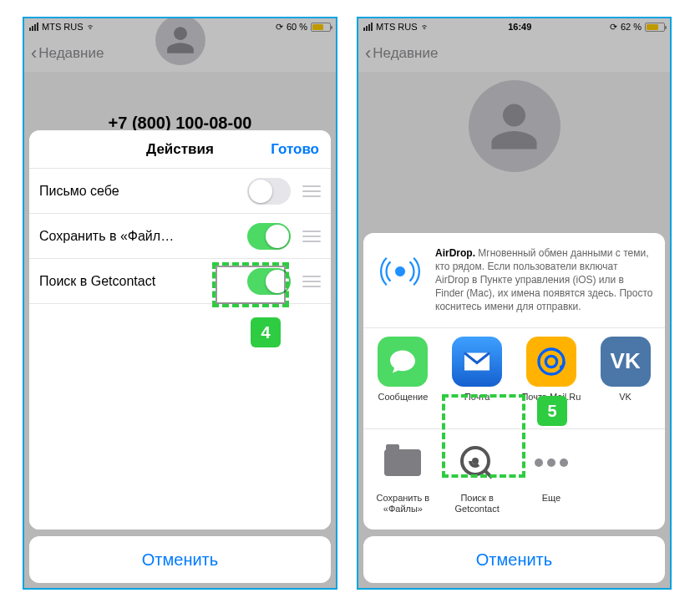 Image resolution: width=700 pixels, height=603 pixels. I want to click on action-label: Поиск в Getcontact, so click(144, 281).